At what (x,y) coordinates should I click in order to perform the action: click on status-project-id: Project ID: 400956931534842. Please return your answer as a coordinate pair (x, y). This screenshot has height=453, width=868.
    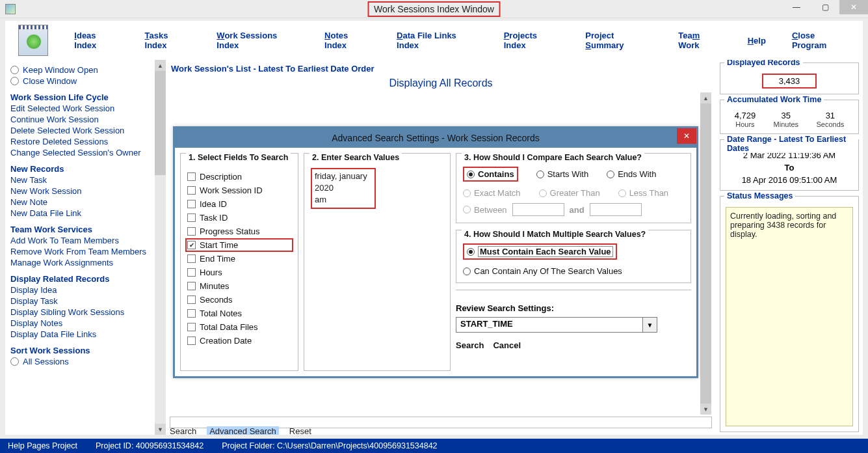
    Looking at the image, I should click on (150, 446).